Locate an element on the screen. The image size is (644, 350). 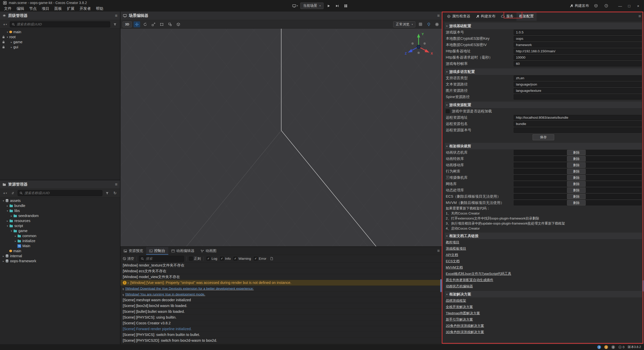
log-row: [Scene] meshopt wasm decoder initialized is located at coordinates (281, 300).